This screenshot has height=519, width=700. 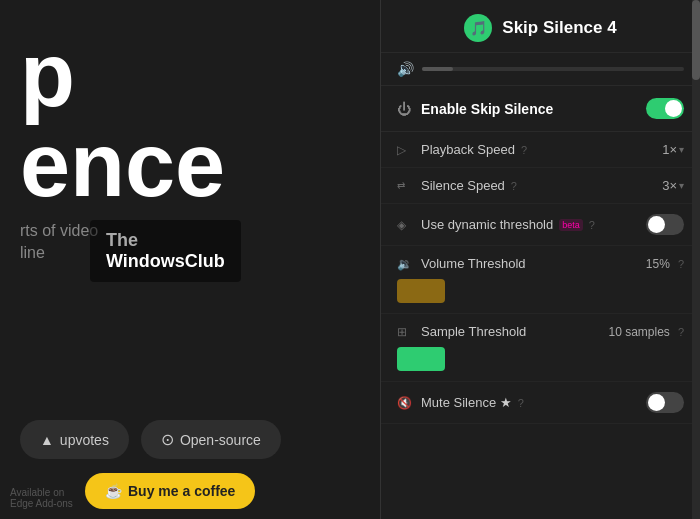 I want to click on enable-toggle-thumb, so click(x=674, y=108).